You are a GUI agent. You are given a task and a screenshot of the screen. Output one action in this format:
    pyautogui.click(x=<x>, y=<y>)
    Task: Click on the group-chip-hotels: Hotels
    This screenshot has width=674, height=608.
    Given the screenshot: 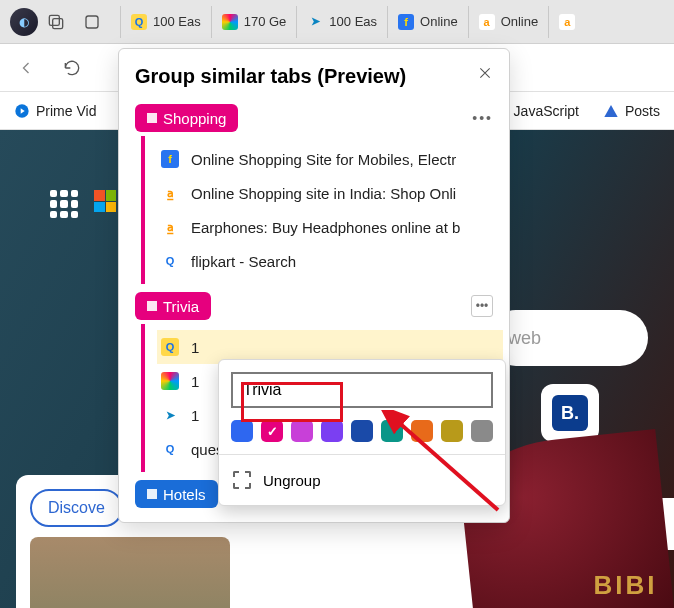 What is the action you would take?
    pyautogui.click(x=176, y=494)
    